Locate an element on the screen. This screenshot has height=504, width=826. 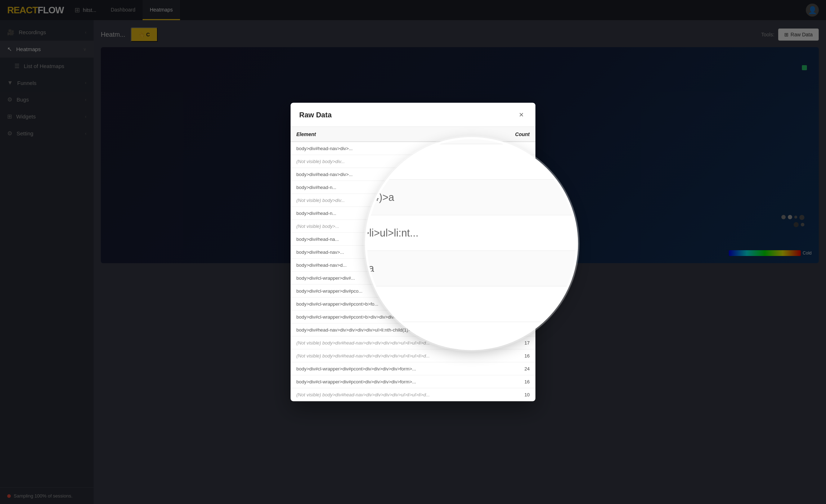
element-col-header: Element is located at coordinates (394, 135).